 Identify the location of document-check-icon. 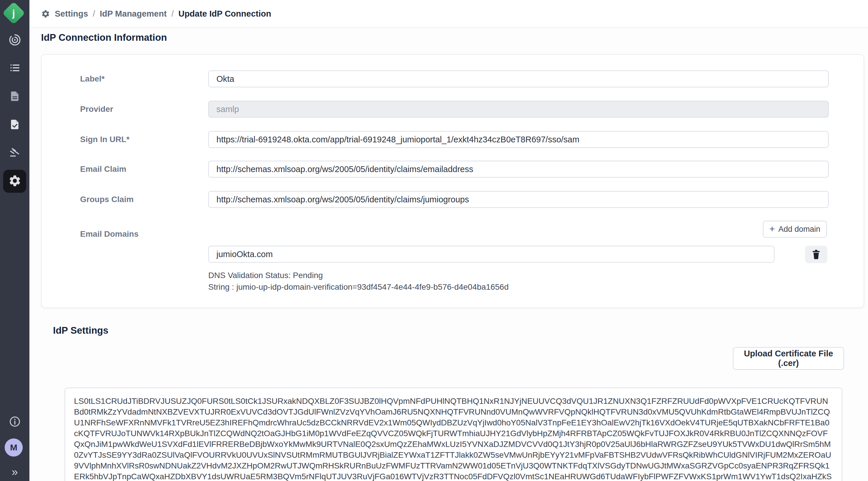
(15, 124).